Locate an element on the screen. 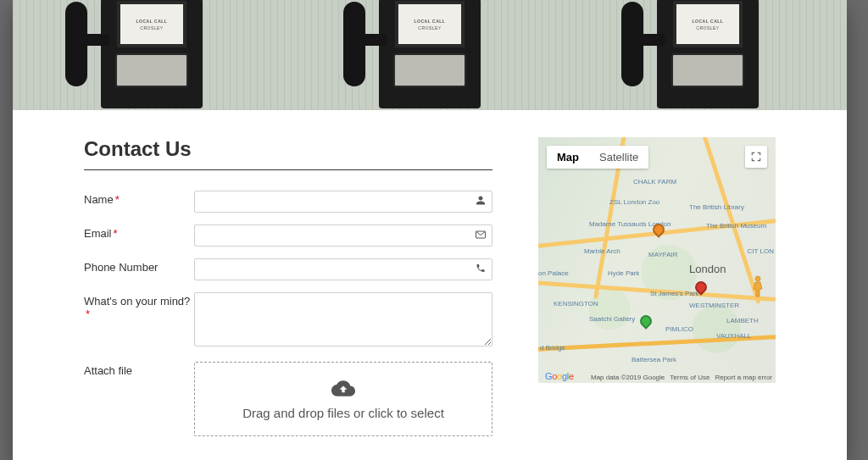 This screenshot has height=460, width=868. poi-marble-arch: Marble Arch is located at coordinates (602, 251).